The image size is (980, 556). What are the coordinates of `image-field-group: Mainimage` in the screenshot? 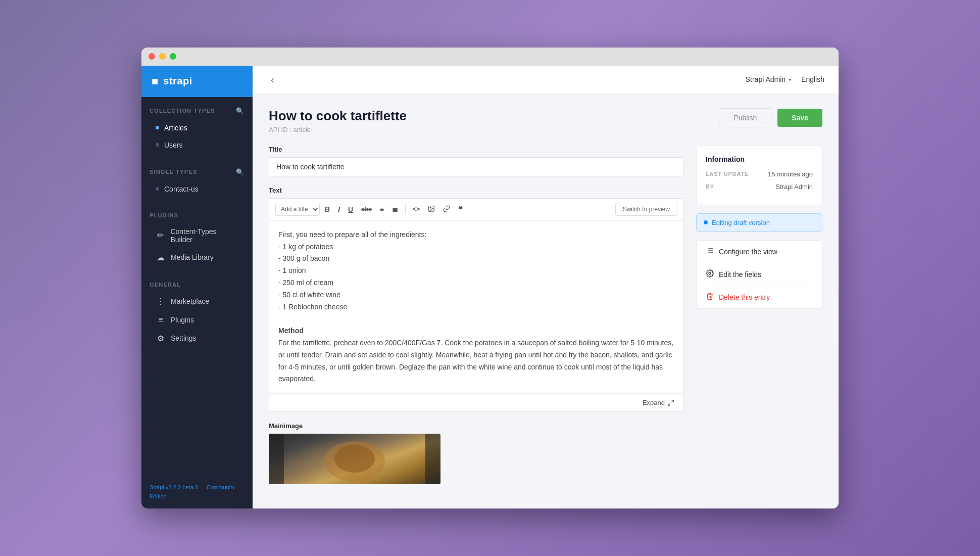 It's located at (476, 453).